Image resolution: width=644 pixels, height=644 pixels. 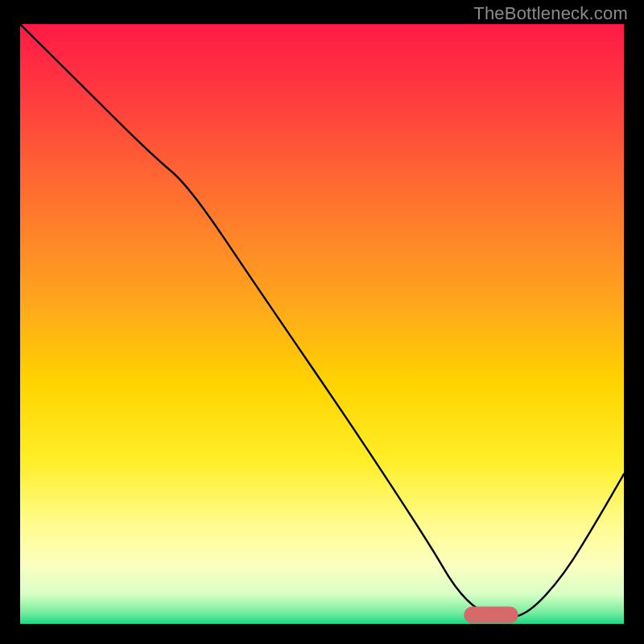 I want to click on watermark-text: TheBottleneck.com, so click(x=551, y=14).